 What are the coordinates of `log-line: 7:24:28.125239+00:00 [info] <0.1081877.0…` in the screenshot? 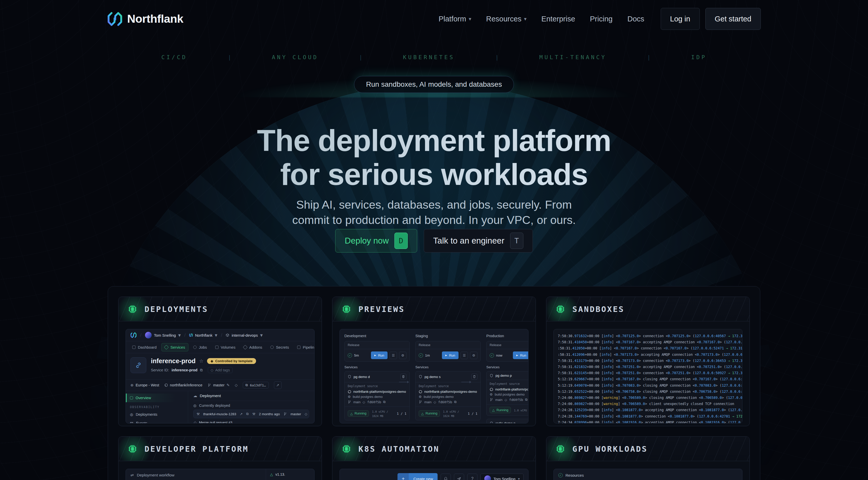 It's located at (648, 410).